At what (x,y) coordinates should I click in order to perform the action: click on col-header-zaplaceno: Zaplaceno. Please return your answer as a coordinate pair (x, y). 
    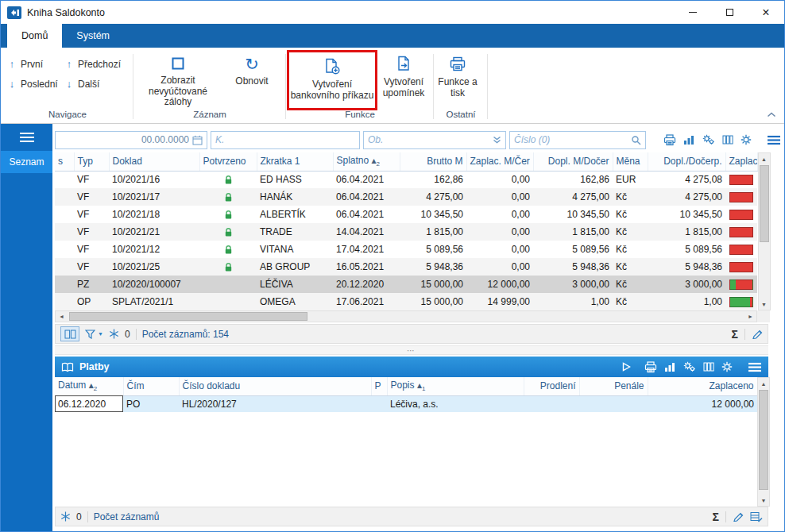
    Looking at the image, I should click on (702, 386).